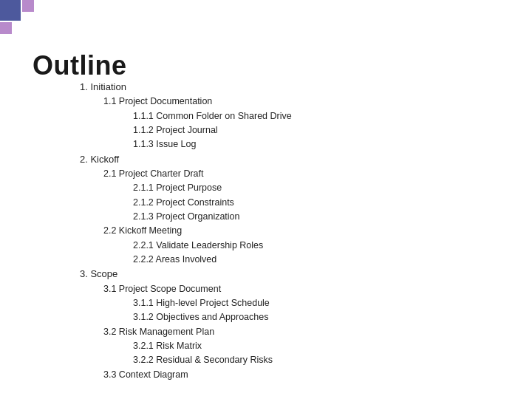 The image size is (532, 399). Describe the element at coordinates (186, 160) in the screenshot. I see `section-2: 2. Kickoff` at that location.